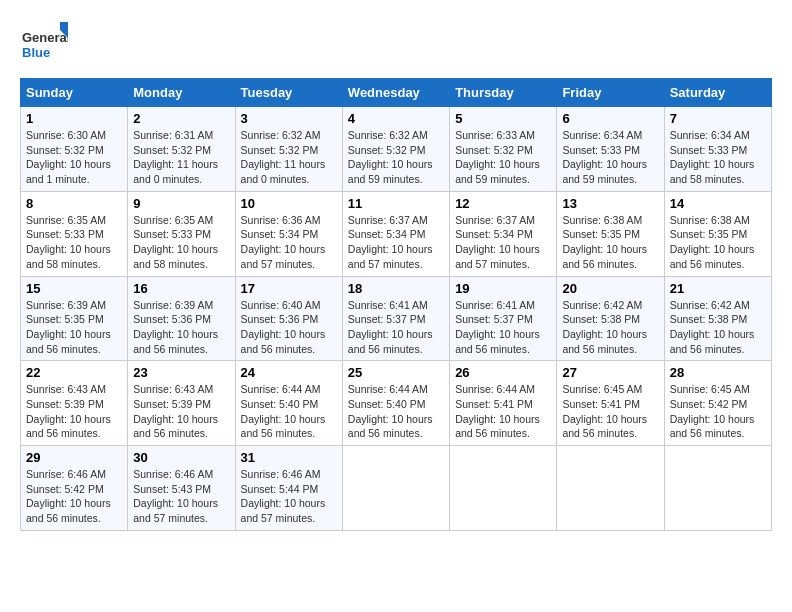 This screenshot has height=612, width=792. I want to click on day-info: Sunrise: 6:30 AMSunset: 5:32 PMDaylight:…, so click(74, 158).